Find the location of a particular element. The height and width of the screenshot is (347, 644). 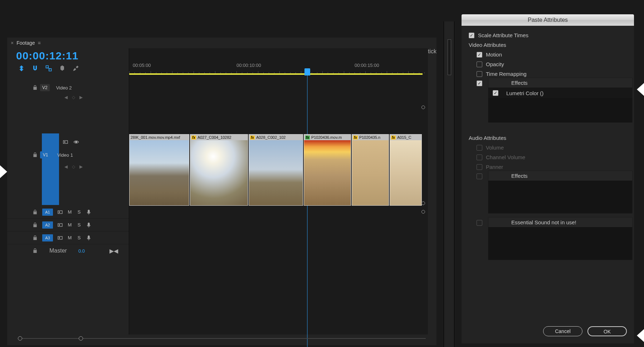

timeline-clip: fxP1020435.n is located at coordinates (370, 170).